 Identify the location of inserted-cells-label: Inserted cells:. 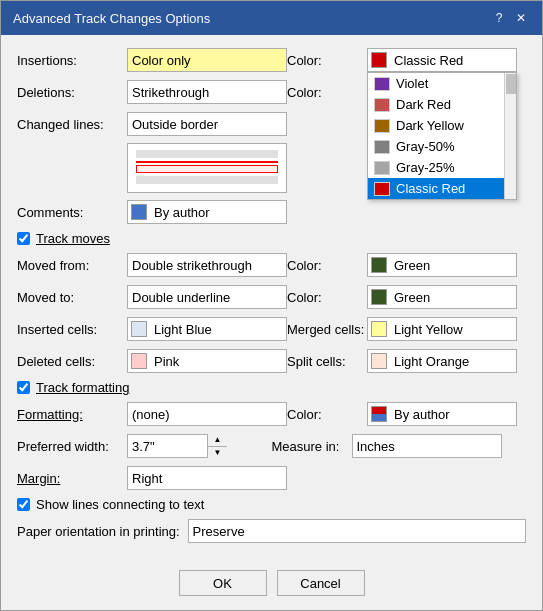
(72, 330).